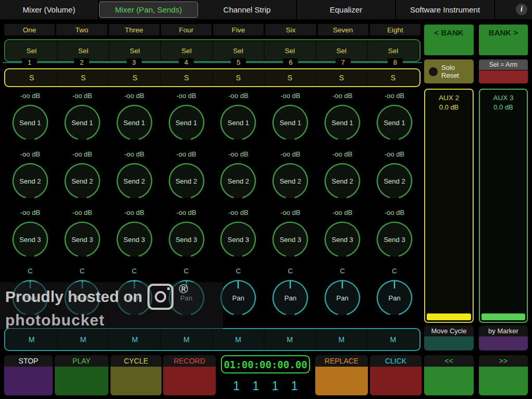 This screenshot has width=532, height=399. What do you see at coordinates (134, 123) in the screenshot?
I see `send1-knob-ch3: Send 1` at bounding box center [134, 123].